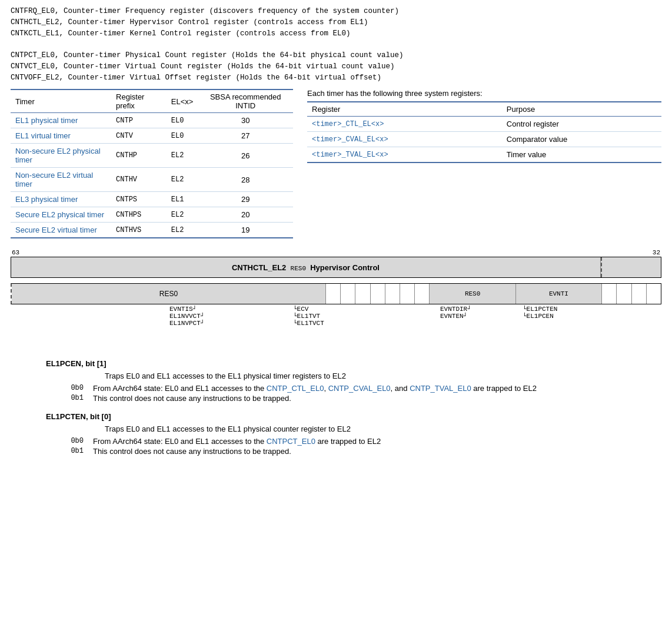 This screenshot has width=672, height=640. Describe the element at coordinates (61, 155) in the screenshot. I see `cell-timer: Non-secure EL2 physical timer` at that location.